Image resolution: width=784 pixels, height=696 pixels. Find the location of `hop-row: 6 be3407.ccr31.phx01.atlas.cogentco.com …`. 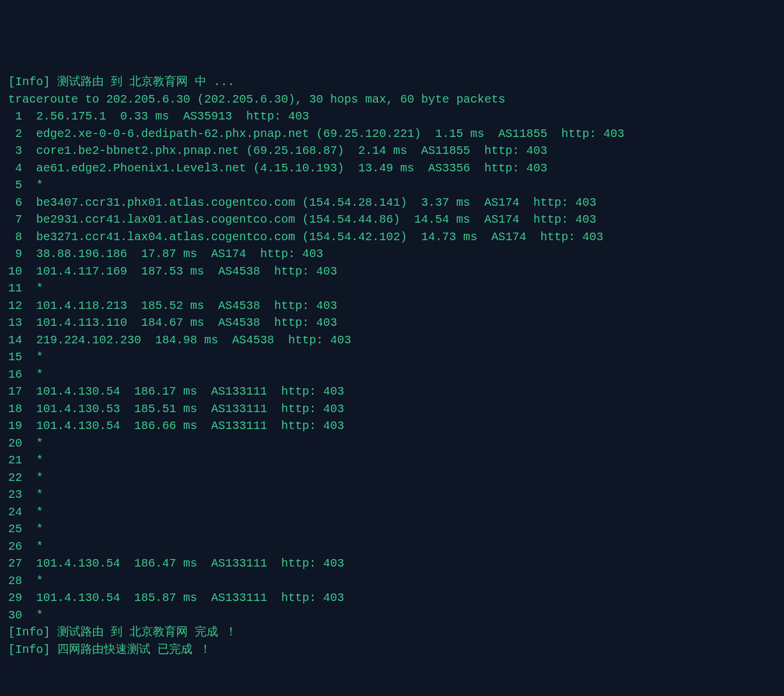

hop-row: 6 be3407.ccr31.phx01.atlas.cogentco.com … is located at coordinates (392, 203).